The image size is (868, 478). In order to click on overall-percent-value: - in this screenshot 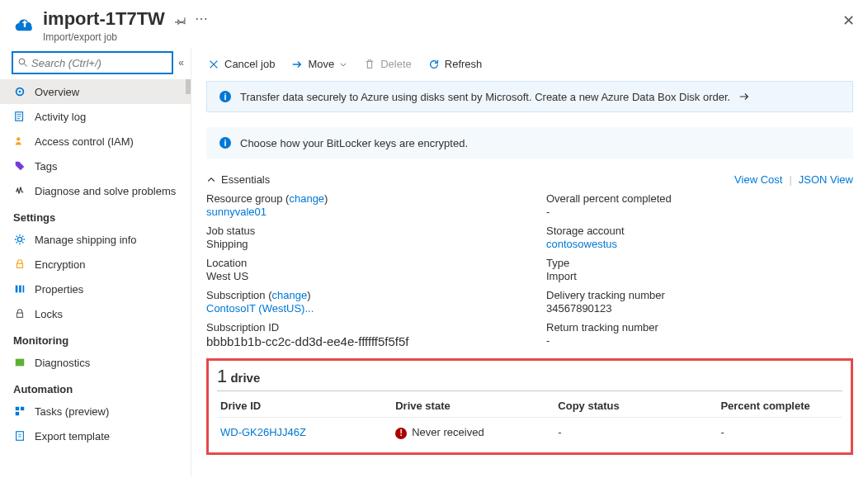, I will do `click(700, 211)`.